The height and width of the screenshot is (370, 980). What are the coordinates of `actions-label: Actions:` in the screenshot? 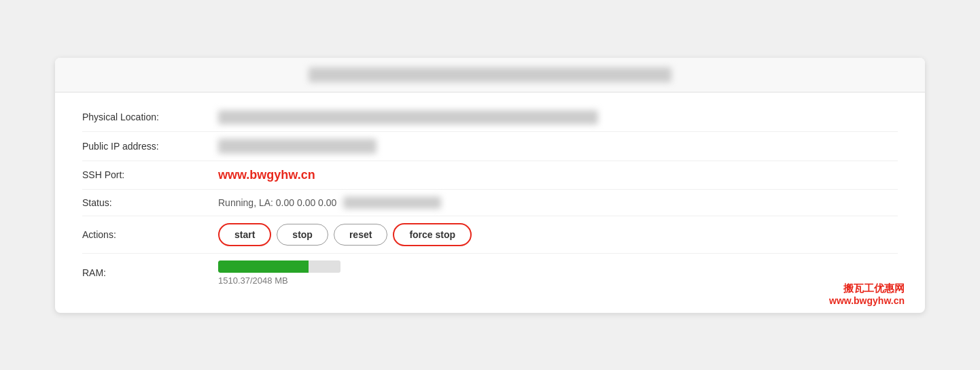 It's located at (150, 235).